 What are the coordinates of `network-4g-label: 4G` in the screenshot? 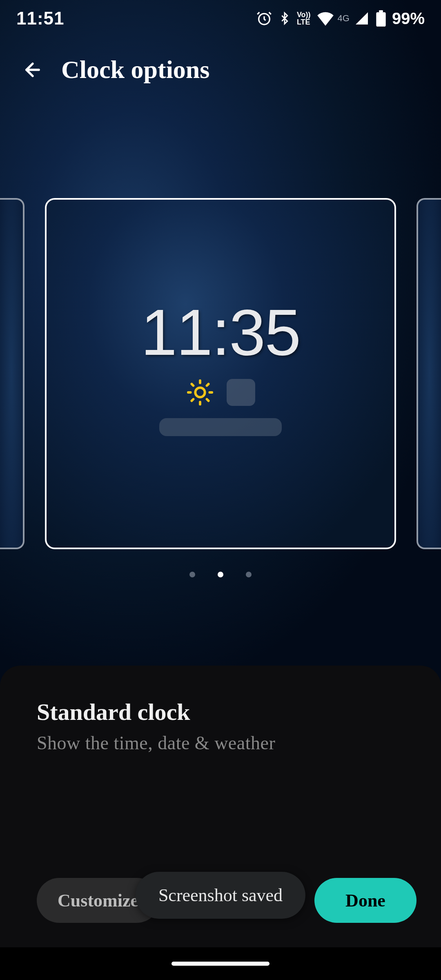 It's located at (344, 18).